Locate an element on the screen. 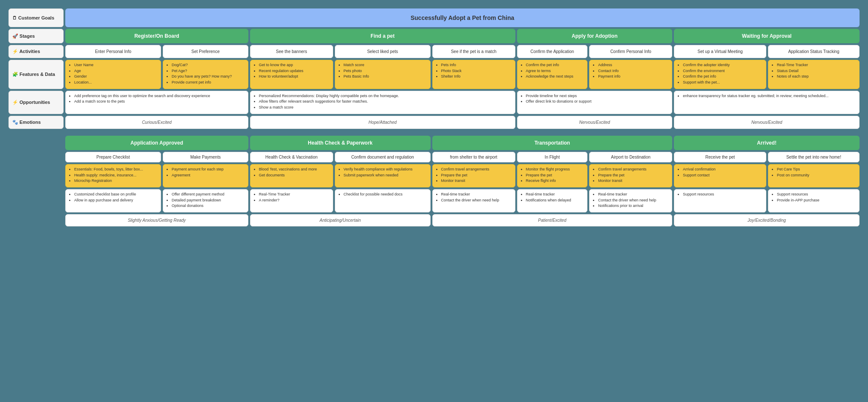 Image resolution: width=868 pixels, height=402 pixels. customer-goals-label: 🗒 Customer Goals is located at coordinates (36, 18).